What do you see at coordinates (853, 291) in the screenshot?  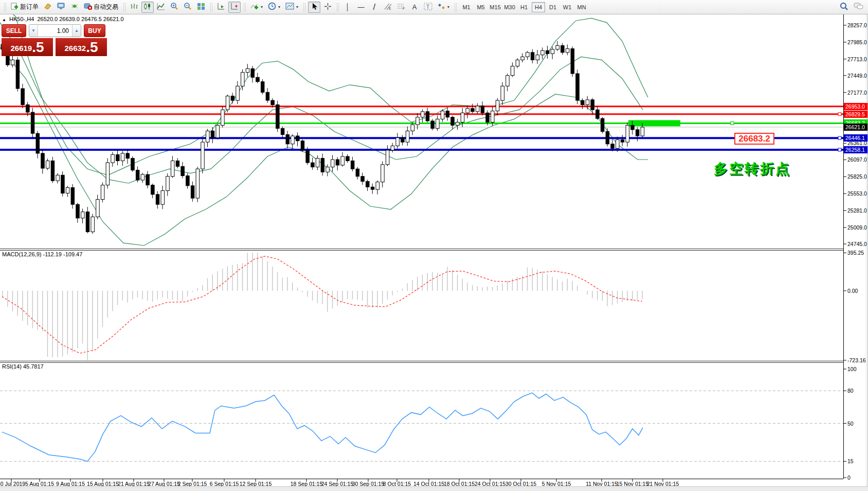 I see `macd-axis-label: 0.00` at bounding box center [853, 291].